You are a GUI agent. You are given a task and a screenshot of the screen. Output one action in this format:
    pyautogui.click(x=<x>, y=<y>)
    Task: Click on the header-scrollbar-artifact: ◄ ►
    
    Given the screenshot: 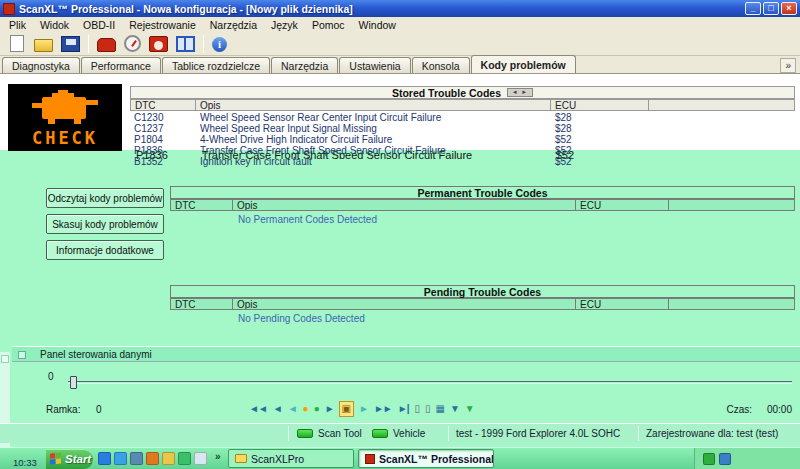 What is the action you would take?
    pyautogui.click(x=520, y=92)
    